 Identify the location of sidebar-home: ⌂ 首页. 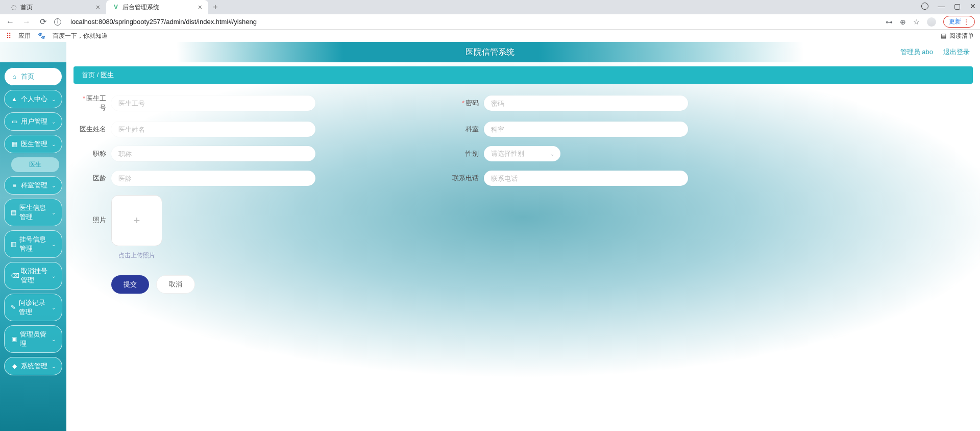
(33, 77).